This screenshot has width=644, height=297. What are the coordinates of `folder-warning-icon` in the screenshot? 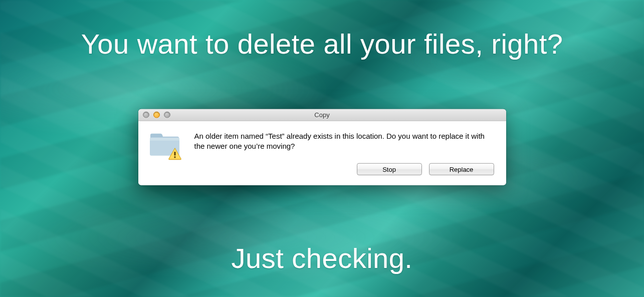 It's located at (166, 146).